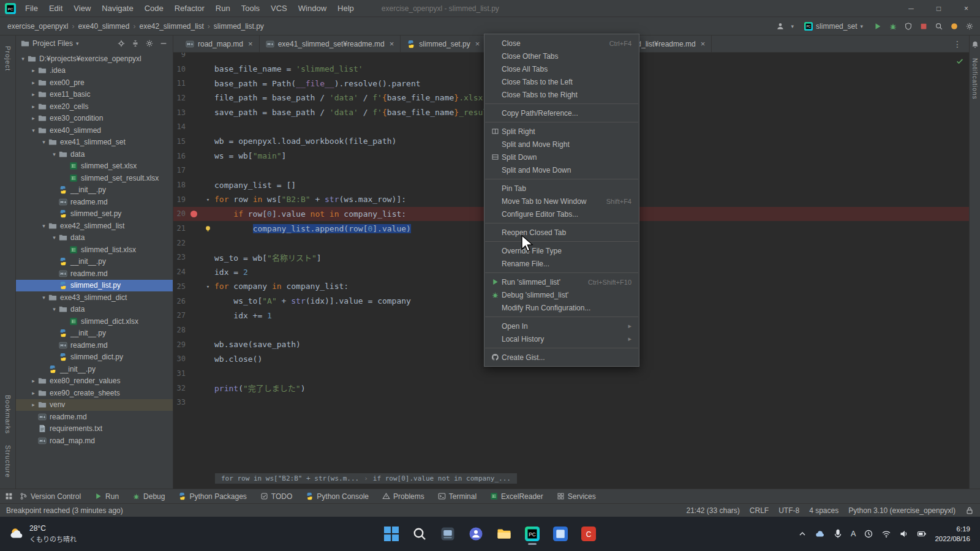  What do you see at coordinates (970, 26) in the screenshot?
I see `settings-gear-icon` at bounding box center [970, 26].